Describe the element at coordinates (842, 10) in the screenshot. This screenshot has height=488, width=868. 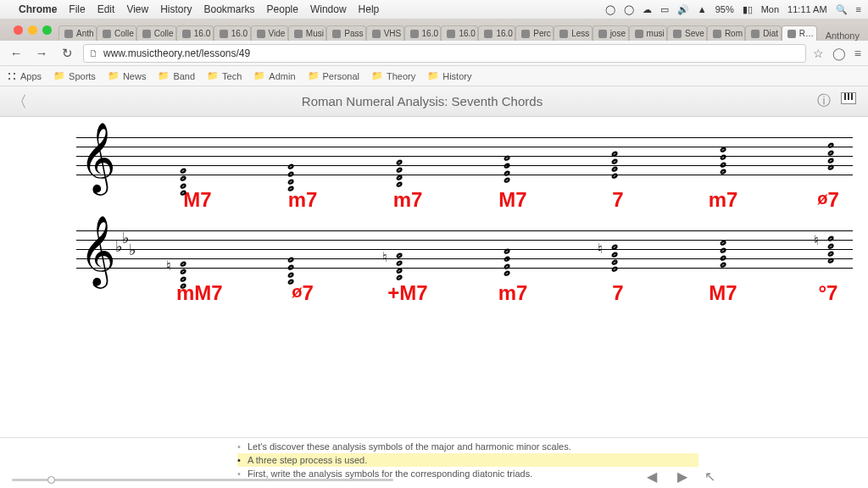
I see `spotlight-icon: 🔍` at that location.